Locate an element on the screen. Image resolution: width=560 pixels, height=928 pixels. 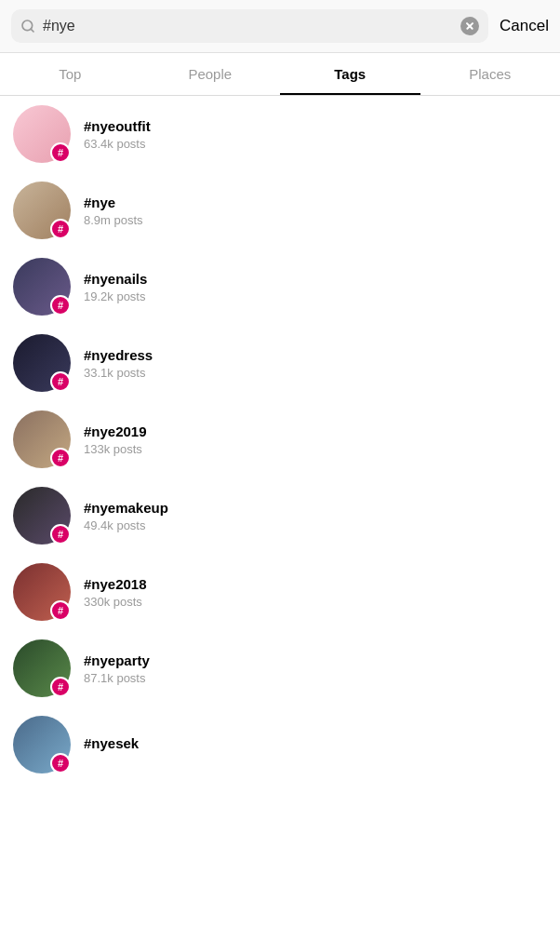
result-name: #nyenails is located at coordinates (115, 279).